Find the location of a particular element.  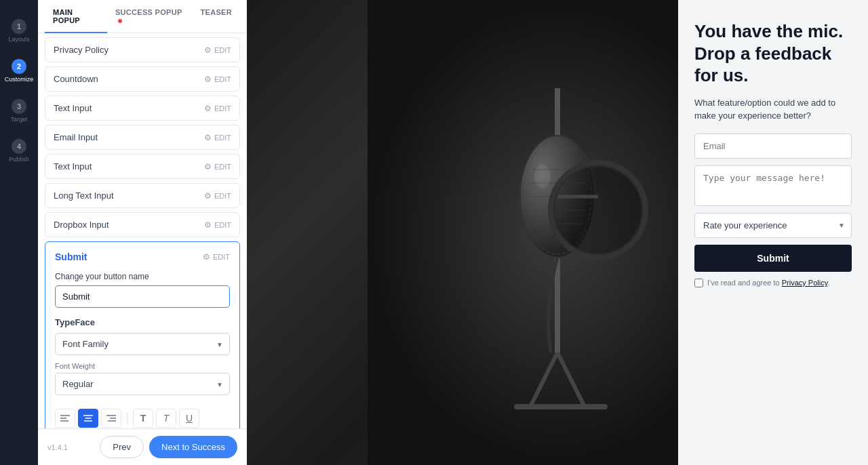

align-right-button is located at coordinates (111, 418).